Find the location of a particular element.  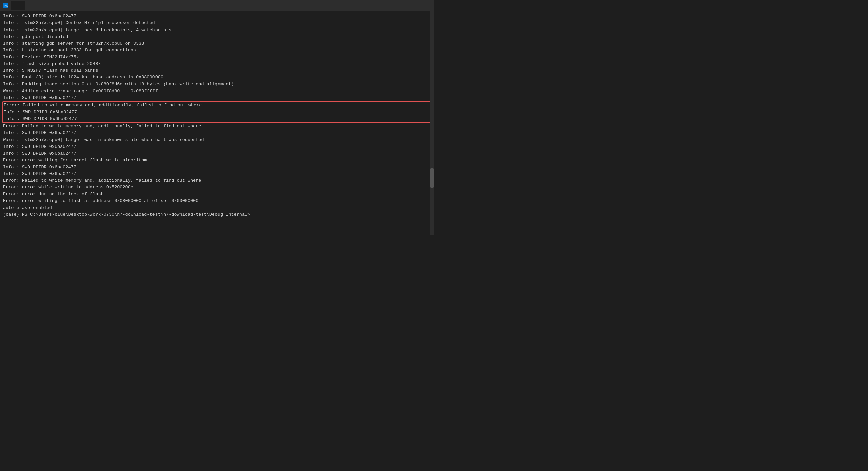

scrollbar-thumb is located at coordinates (432, 178).